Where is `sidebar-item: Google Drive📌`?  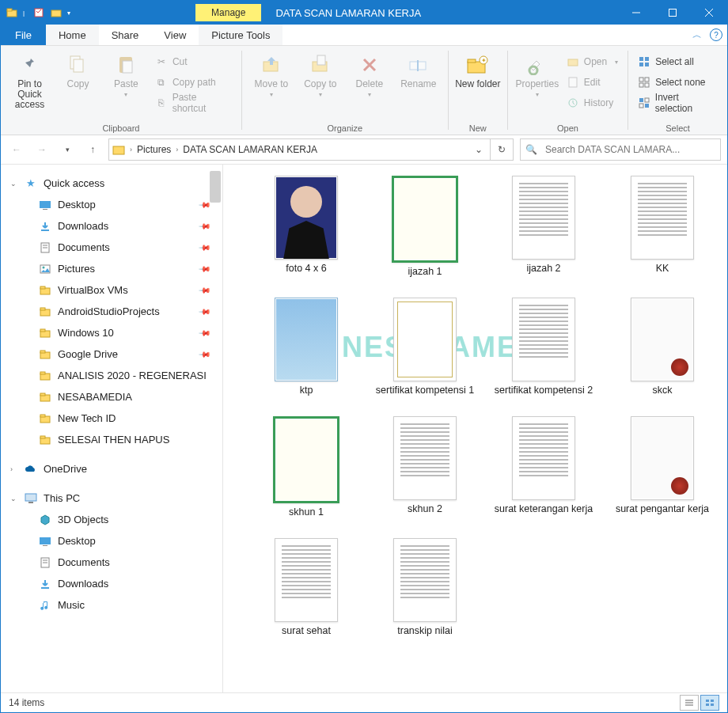 sidebar-item: Google Drive📌 is located at coordinates (112, 355).